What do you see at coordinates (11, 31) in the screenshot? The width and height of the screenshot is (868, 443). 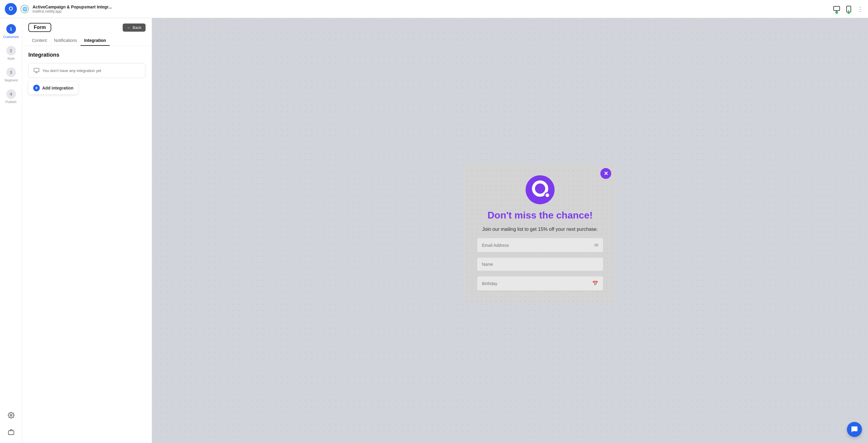 I see `sidebar-item-customize: 1 Customize` at bounding box center [11, 31].